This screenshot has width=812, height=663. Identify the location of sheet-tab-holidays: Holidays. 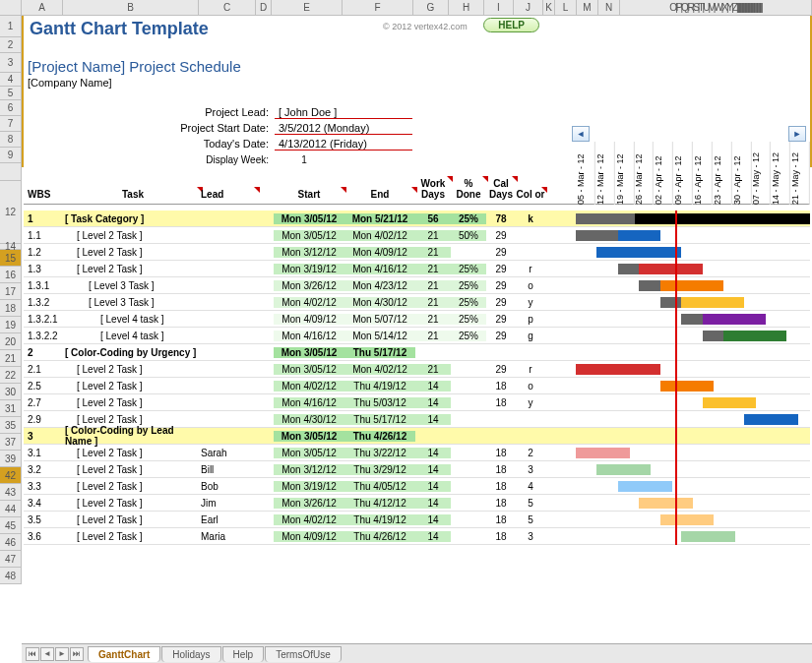
(191, 654).